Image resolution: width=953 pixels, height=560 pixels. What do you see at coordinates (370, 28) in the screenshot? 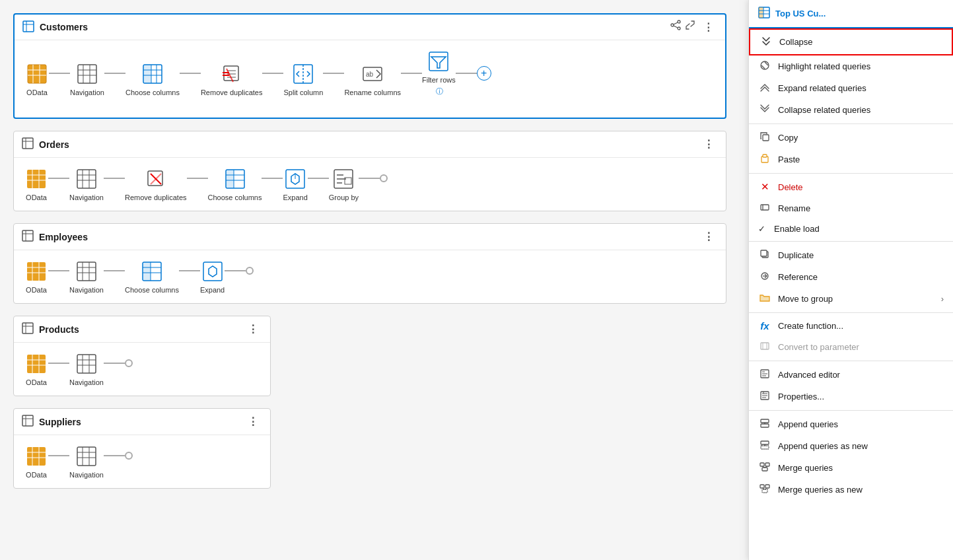
I see `customers-header: Customers ⋮` at bounding box center [370, 28].